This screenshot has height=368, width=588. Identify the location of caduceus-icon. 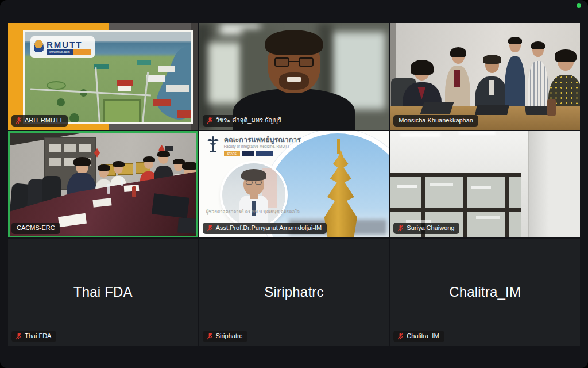
(213, 144).